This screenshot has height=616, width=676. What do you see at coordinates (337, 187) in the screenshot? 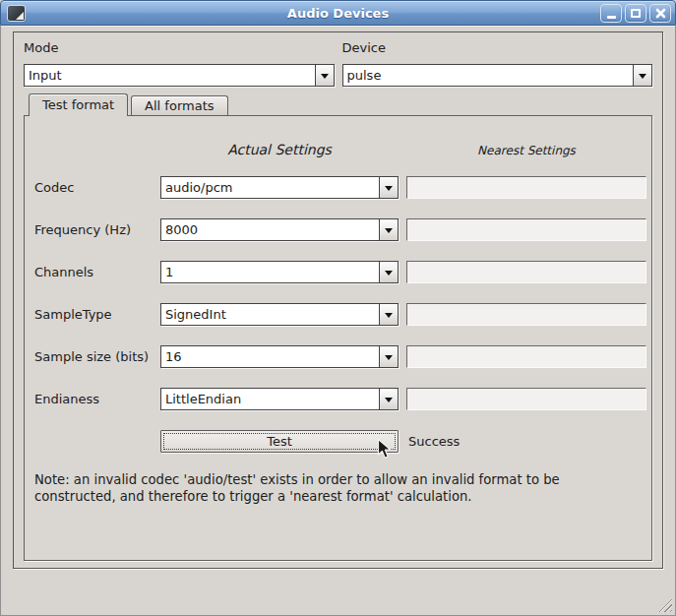
I see `codec-row: Codec audio/pcm` at bounding box center [337, 187].